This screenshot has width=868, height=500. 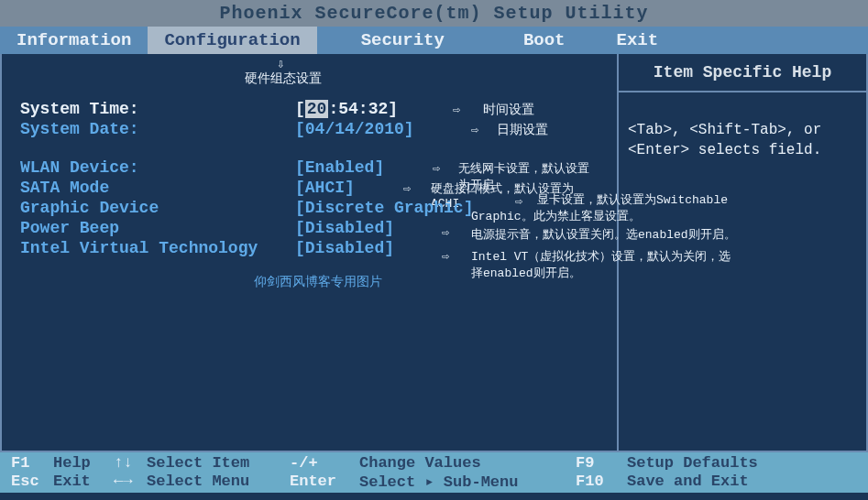 I want to click on key-f10: F10, so click(x=599, y=482).